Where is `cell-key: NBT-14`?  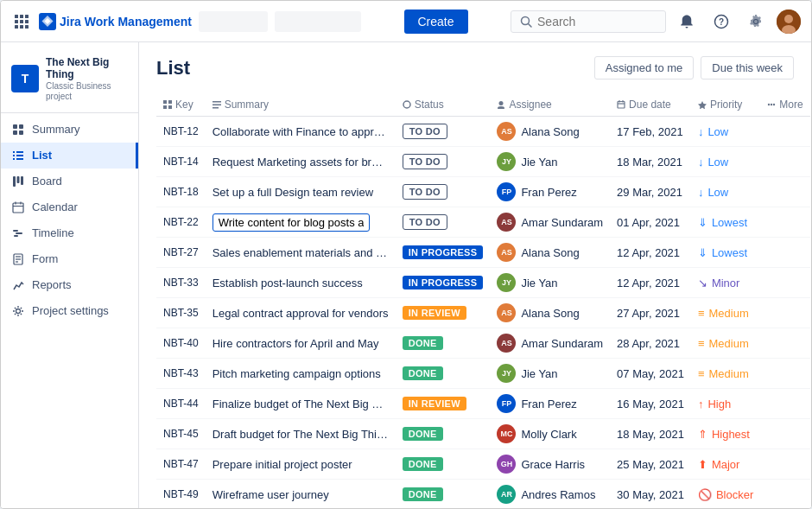
cell-key: NBT-14 is located at coordinates (181, 162).